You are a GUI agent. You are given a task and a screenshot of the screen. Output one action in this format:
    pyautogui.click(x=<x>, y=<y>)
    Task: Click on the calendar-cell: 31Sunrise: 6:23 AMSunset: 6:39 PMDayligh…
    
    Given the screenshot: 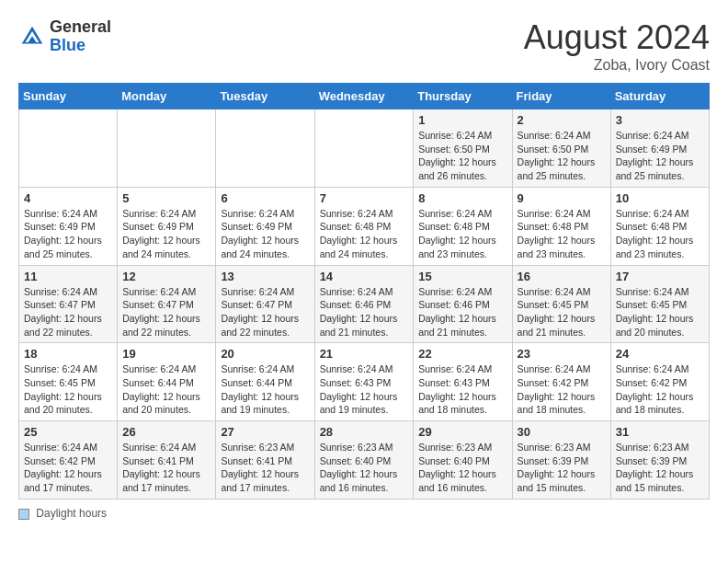 What is the action you would take?
    pyautogui.click(x=660, y=460)
    